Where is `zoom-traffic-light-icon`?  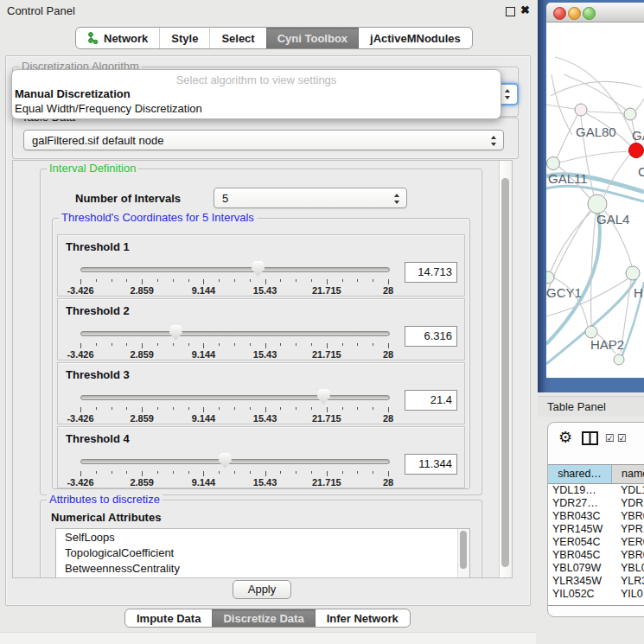 zoom-traffic-light-icon is located at coordinates (590, 14).